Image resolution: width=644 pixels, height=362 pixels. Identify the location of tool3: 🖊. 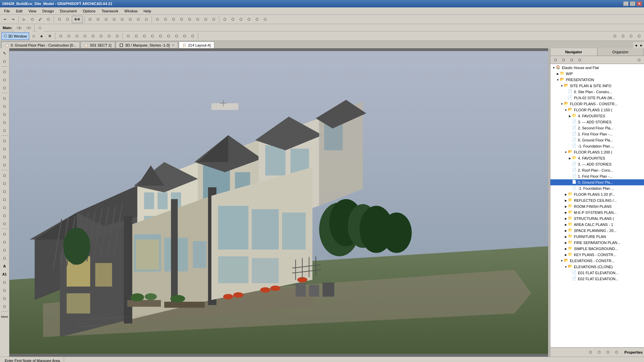
(40, 19).